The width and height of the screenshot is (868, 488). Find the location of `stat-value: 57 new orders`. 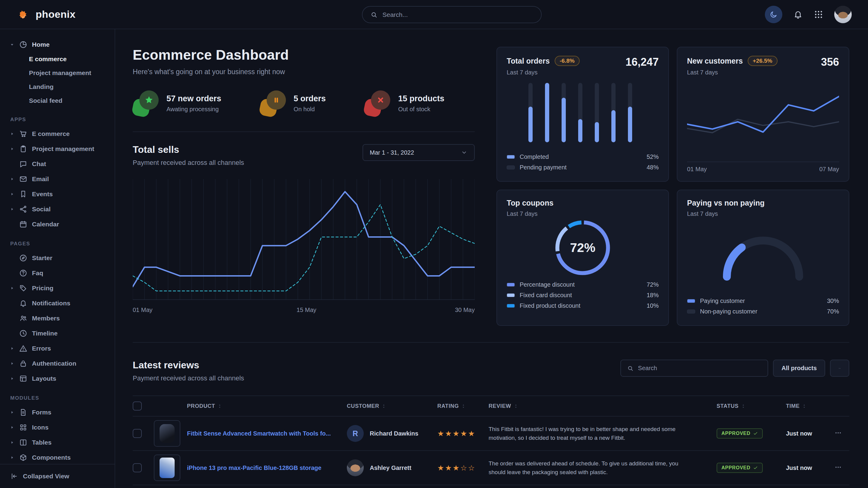

stat-value: 57 new orders is located at coordinates (194, 99).